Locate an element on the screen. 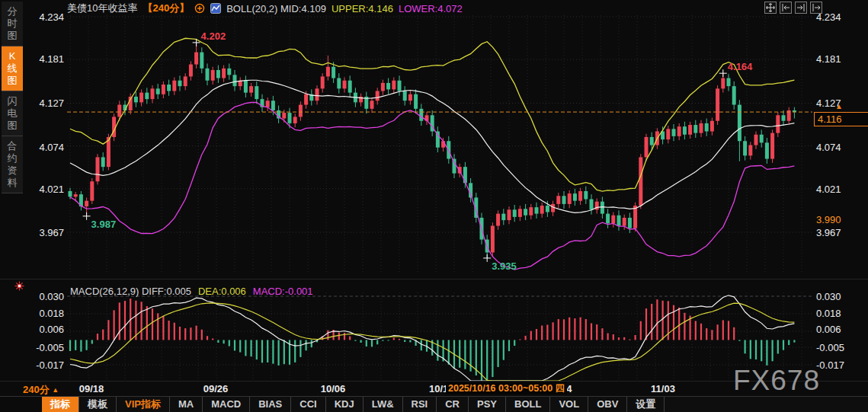 The width and height of the screenshot is (868, 412). price-axis-right-label: 4.234 is located at coordinates (829, 17).